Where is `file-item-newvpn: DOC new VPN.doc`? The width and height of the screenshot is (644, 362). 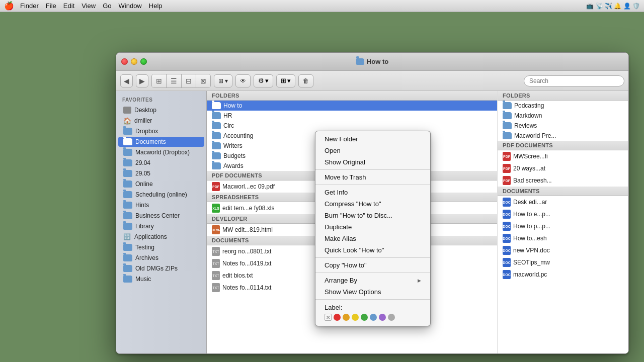 file-item-newvpn: DOC new VPN.doc is located at coordinates (562, 250).